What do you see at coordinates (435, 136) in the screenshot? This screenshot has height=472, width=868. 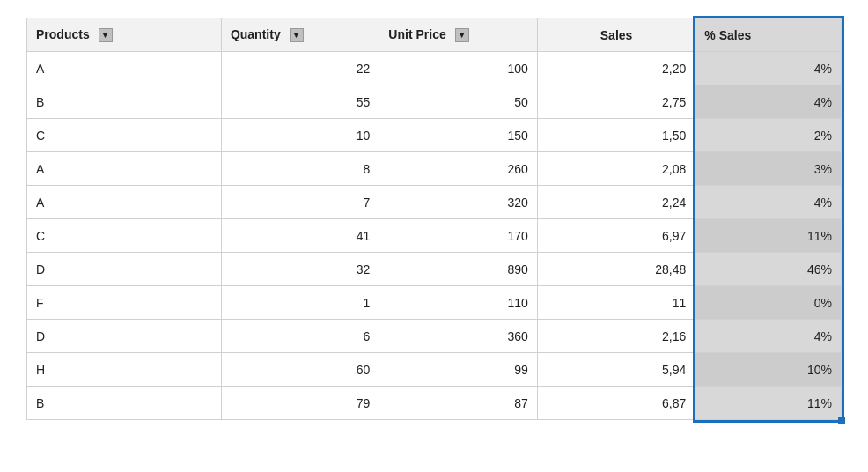 I see `table-row: C101501,502%` at bounding box center [435, 136].